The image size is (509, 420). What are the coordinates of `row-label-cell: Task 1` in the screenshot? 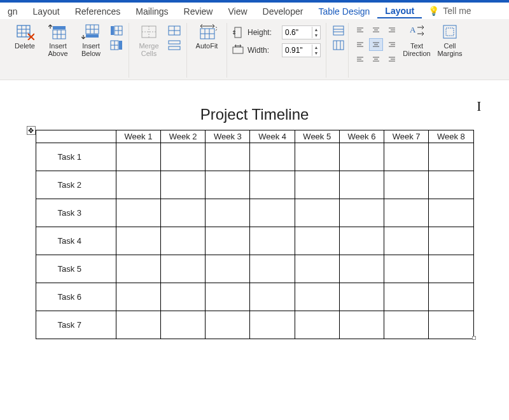 It's located at (76, 157).